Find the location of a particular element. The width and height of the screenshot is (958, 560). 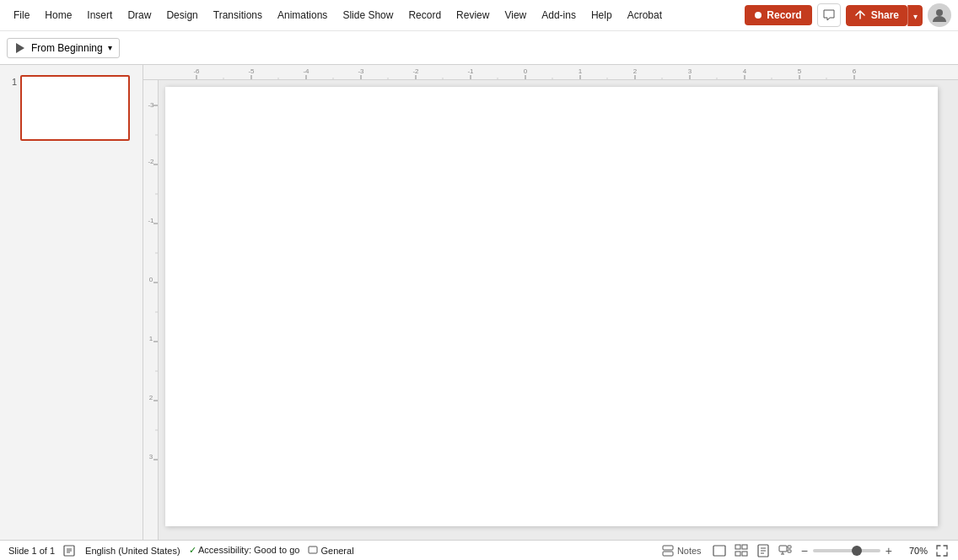

menu-help: Help is located at coordinates (602, 15).